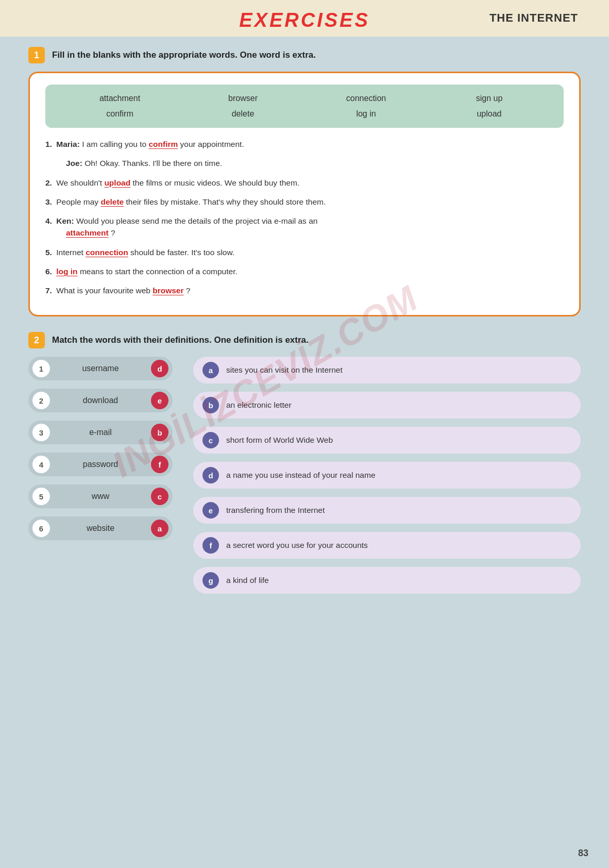 This screenshot has height=868, width=609. What do you see at coordinates (387, 440) in the screenshot?
I see `match-right-c: c short form of World Wide Web` at bounding box center [387, 440].